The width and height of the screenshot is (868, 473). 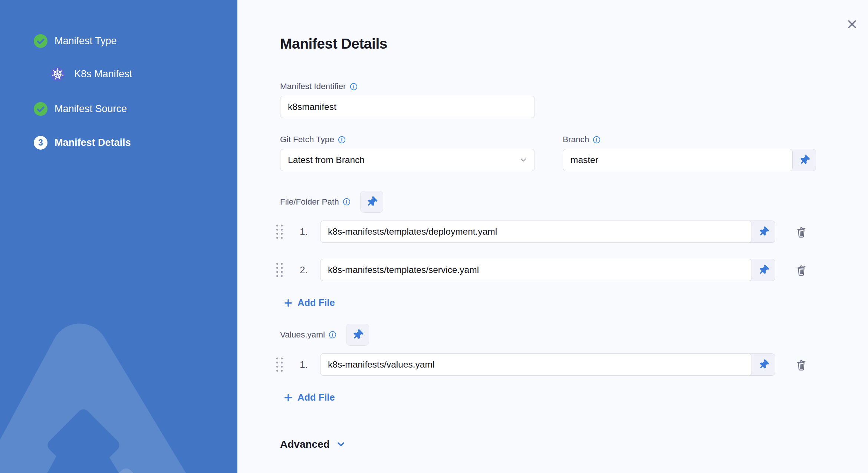 What do you see at coordinates (307, 140) in the screenshot?
I see `git-fetch-type-label: Git Fetch Type` at bounding box center [307, 140].